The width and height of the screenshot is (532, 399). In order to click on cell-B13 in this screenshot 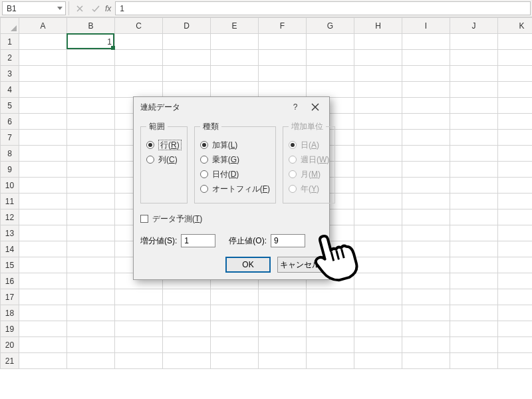, I will do `click(91, 233)`.